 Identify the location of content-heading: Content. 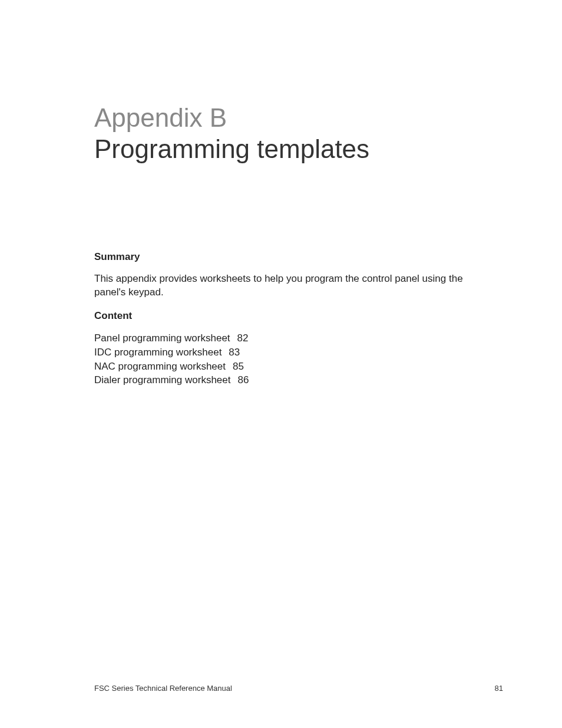
(281, 316).